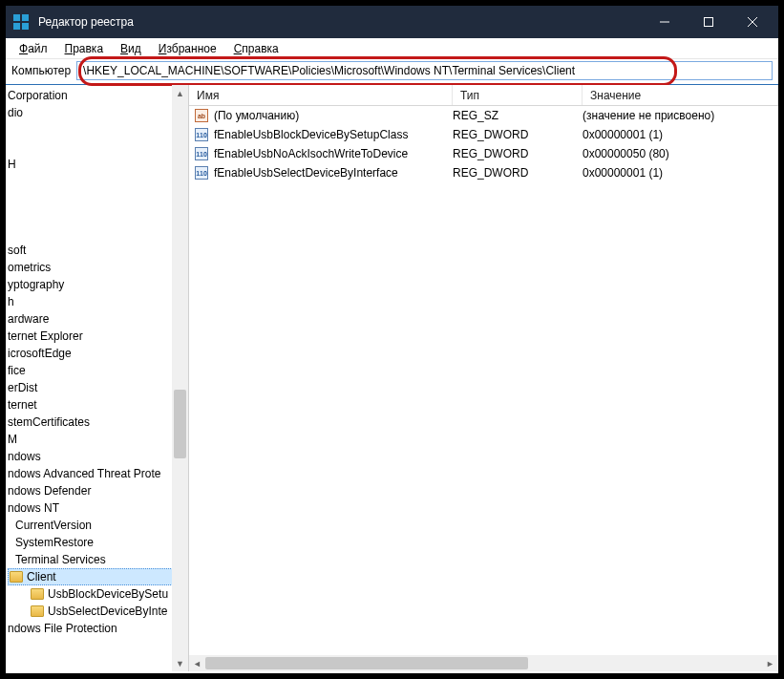 This screenshot has width=784, height=679. I want to click on tree-item-label: Corporation, so click(38, 95).